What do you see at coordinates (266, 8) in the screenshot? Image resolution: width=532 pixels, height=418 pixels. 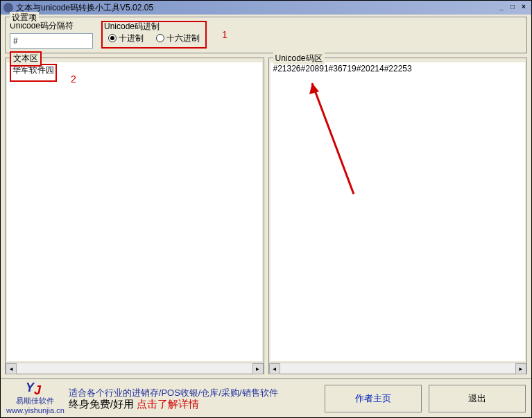 I see `titlebar: 文本与unicode码转换小工具V5.02.05 _ □ ×` at bounding box center [266, 8].